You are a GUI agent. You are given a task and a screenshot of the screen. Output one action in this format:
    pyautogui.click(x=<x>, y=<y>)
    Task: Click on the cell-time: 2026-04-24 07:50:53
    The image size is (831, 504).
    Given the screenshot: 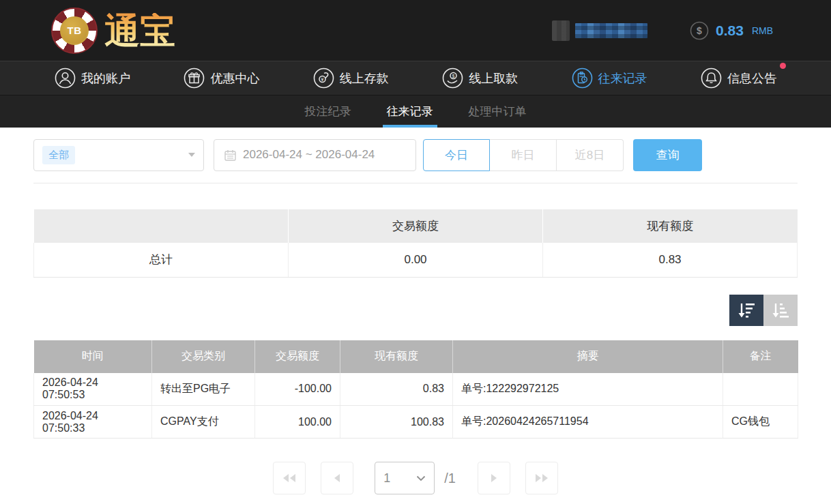 What is the action you would take?
    pyautogui.click(x=93, y=389)
    